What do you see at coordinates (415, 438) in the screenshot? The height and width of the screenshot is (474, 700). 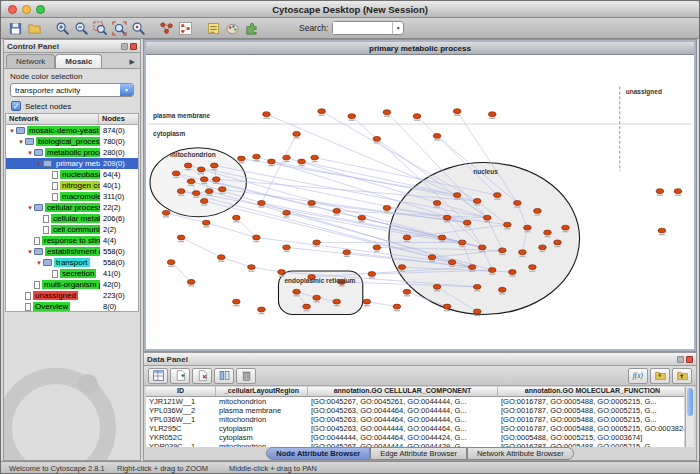 I see `table-row: YKR052Ccytoplasm[GO:0044444, GO:0044464,…` at bounding box center [415, 438].